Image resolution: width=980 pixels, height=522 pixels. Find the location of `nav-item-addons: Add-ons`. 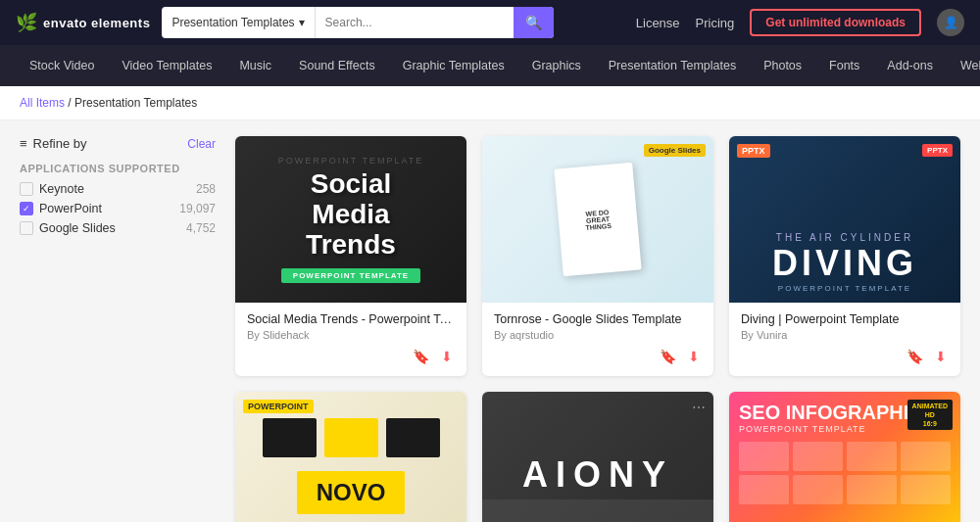

nav-item-addons: Add-ons is located at coordinates (909, 66).